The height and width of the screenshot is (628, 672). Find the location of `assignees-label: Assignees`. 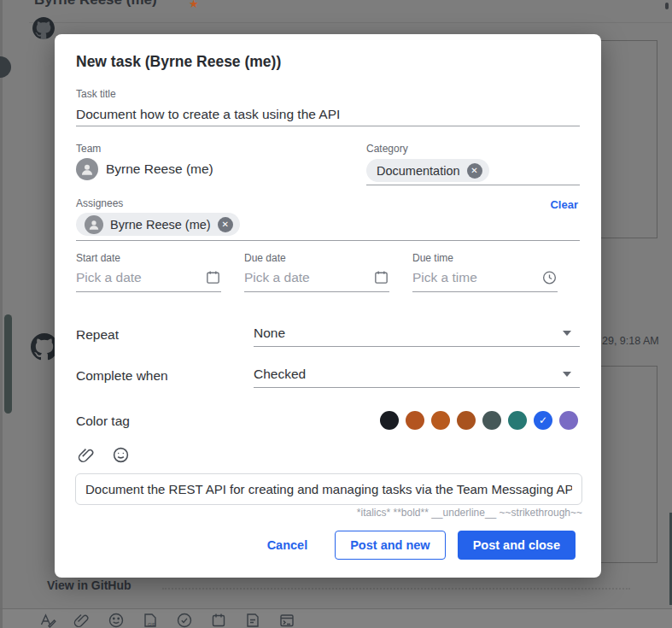

assignees-label: Assignees is located at coordinates (99, 203).